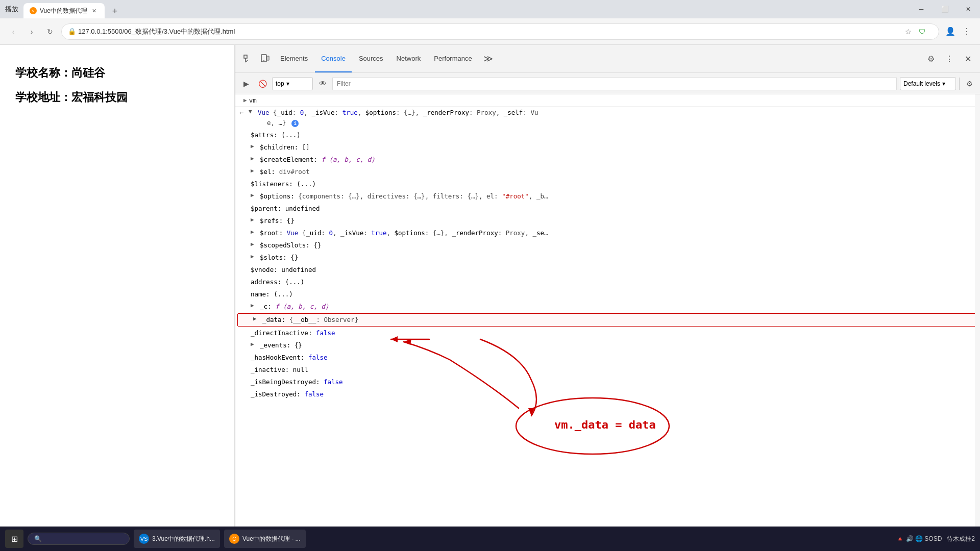  I want to click on create-element-line: ▶ $createElement: f (a, b, c, d), so click(607, 160).